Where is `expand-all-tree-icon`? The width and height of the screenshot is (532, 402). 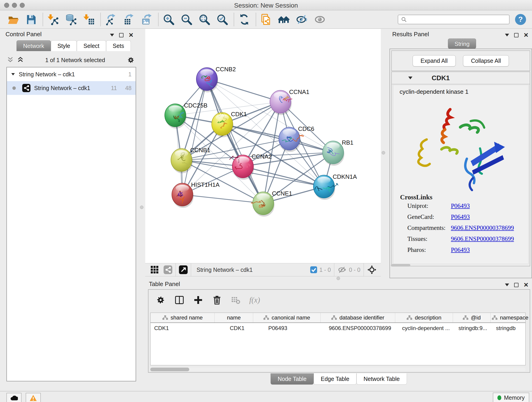
expand-all-tree-icon is located at coordinates (20, 60).